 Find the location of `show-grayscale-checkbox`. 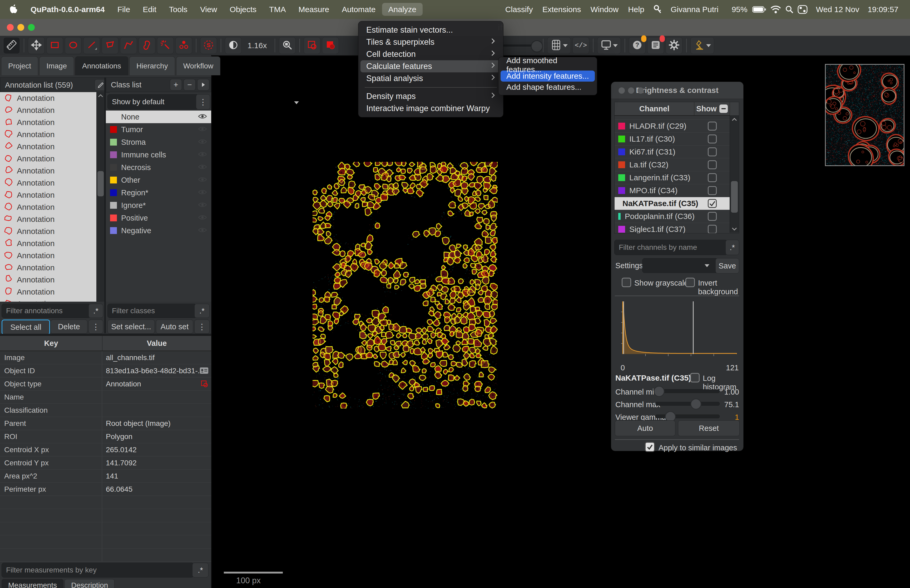

show-grayscale-checkbox is located at coordinates (626, 283).